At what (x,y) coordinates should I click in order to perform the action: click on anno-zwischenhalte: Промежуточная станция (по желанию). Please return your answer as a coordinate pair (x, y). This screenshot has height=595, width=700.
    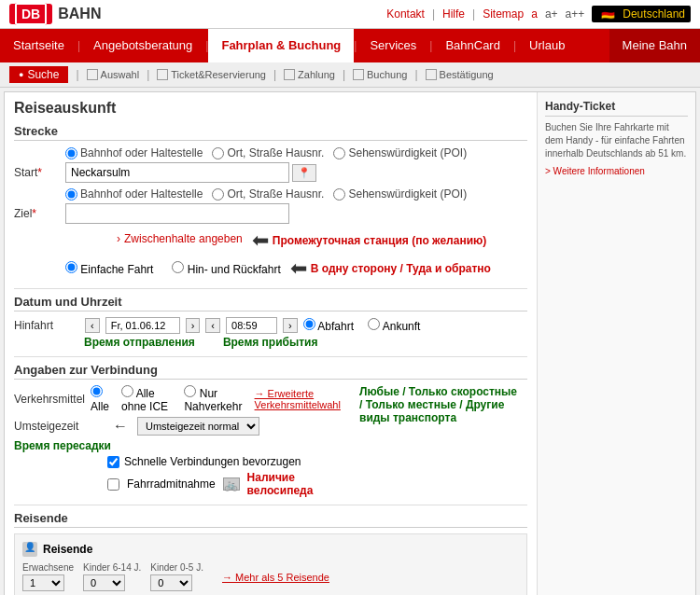
    Looking at the image, I should click on (379, 241).